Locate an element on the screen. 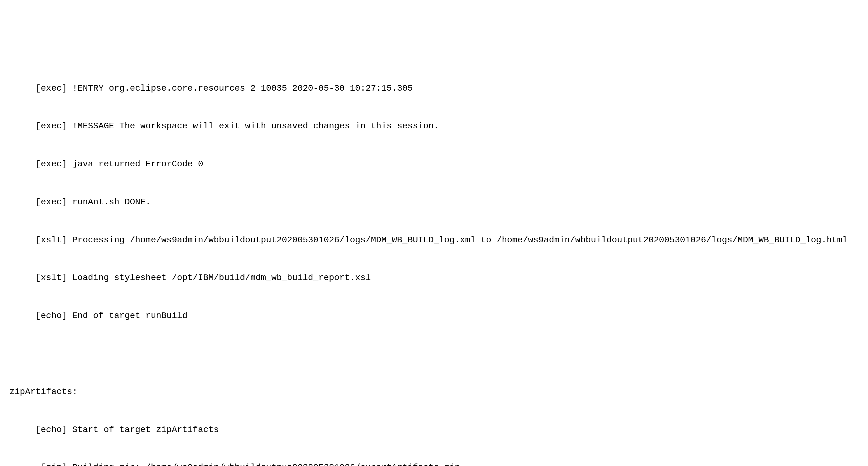  terminal-line: [exec] !MESSAGE The workspace will exit … is located at coordinates (434, 126).